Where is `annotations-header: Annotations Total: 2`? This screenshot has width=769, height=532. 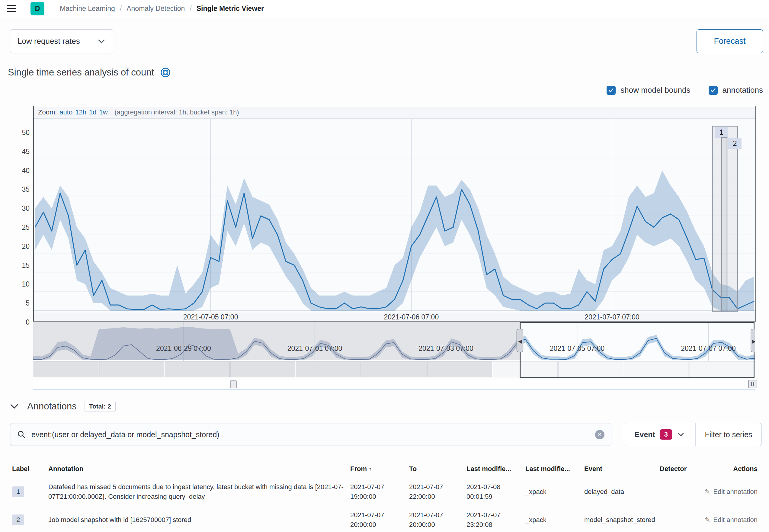
annotations-header: Annotations Total: 2 is located at coordinates (62, 406).